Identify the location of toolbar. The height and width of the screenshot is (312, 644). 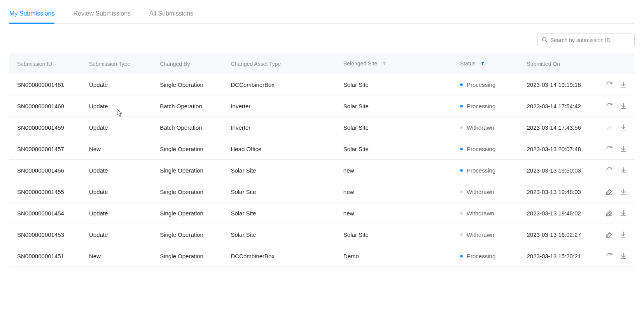
(322, 40).